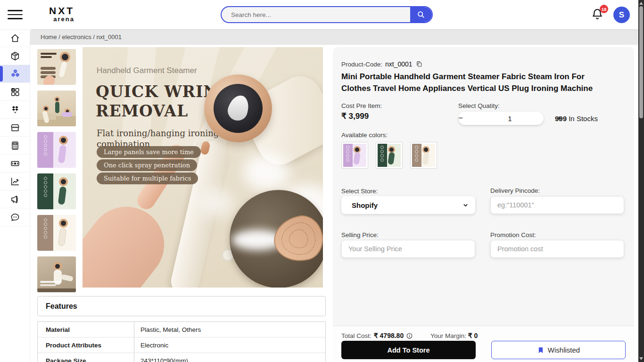 This screenshot has width=644, height=362. Describe the element at coordinates (15, 92) in the screenshot. I see `categories-icon` at that location.